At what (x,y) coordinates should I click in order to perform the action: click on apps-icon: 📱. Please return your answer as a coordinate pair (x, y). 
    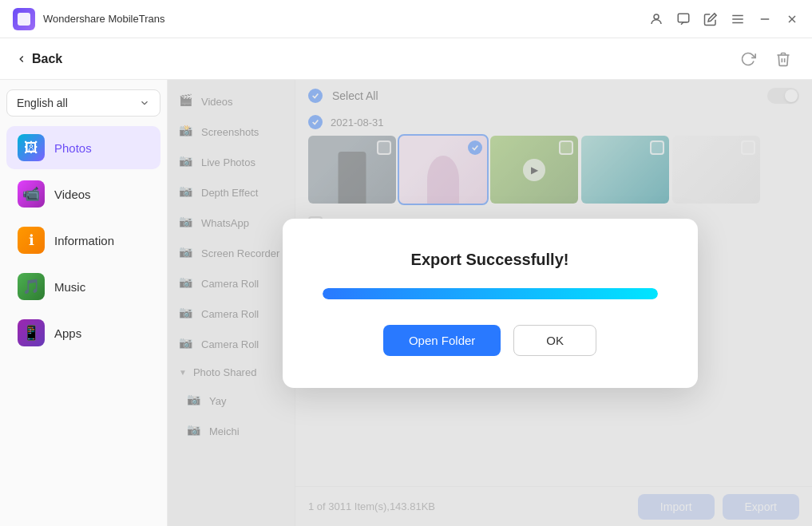
    Looking at the image, I should click on (31, 333).